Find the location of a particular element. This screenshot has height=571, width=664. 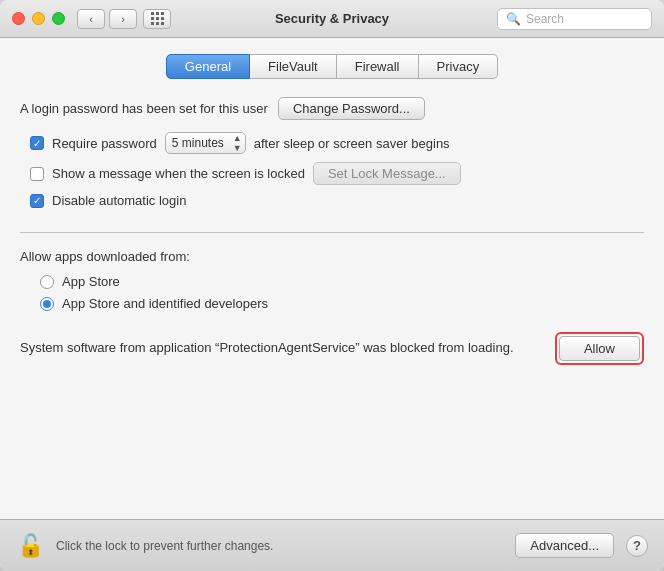

close-button is located at coordinates (18, 18).